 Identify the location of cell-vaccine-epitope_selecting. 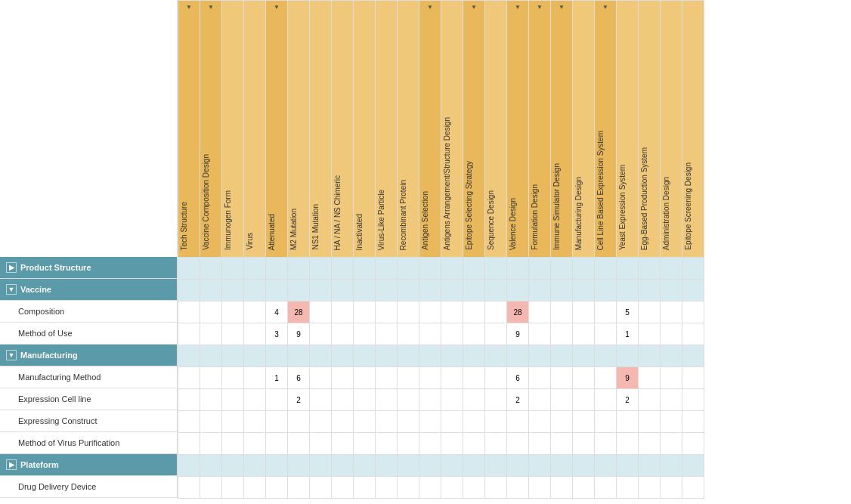
(475, 290).